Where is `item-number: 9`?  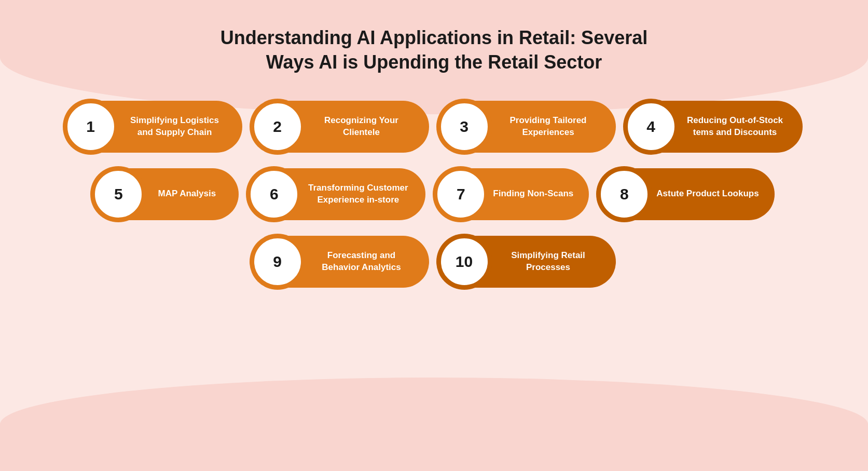
item-number: 9 is located at coordinates (278, 262).